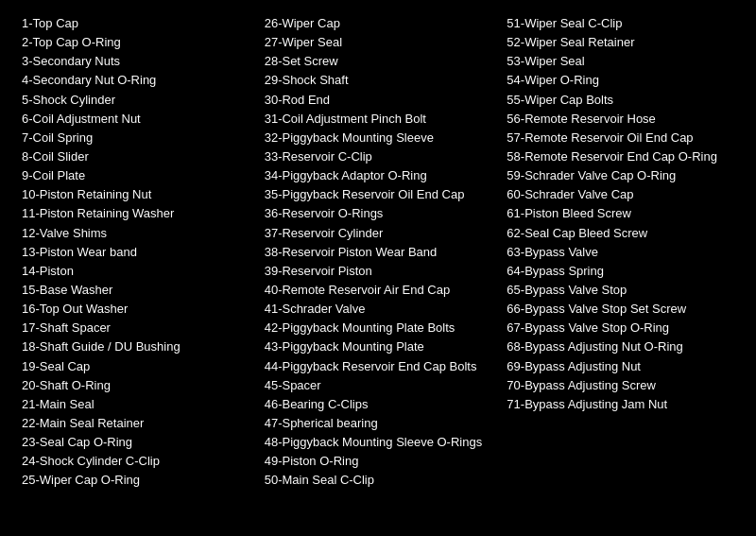 The height and width of the screenshot is (536, 756). Describe the element at coordinates (620, 405) in the screenshot. I see `list-item: 71-Bypass Adjusting Jam Nut` at that location.